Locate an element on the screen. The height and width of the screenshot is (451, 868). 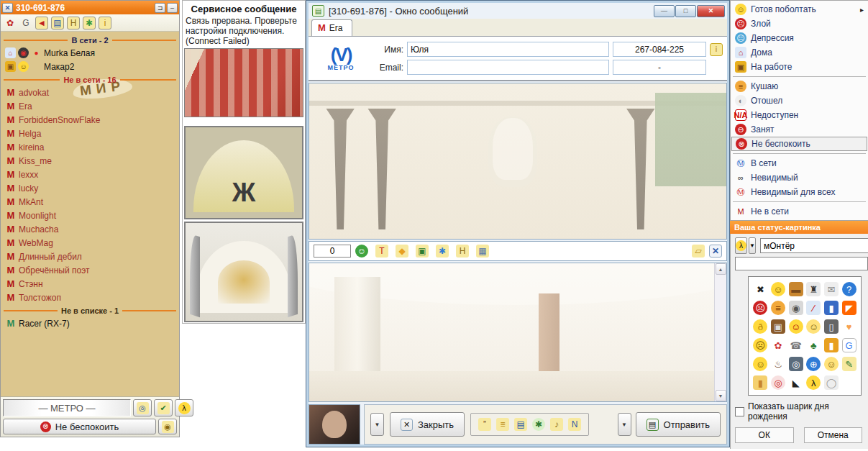
pic-cannabis: ♣ is located at coordinates (813, 345).